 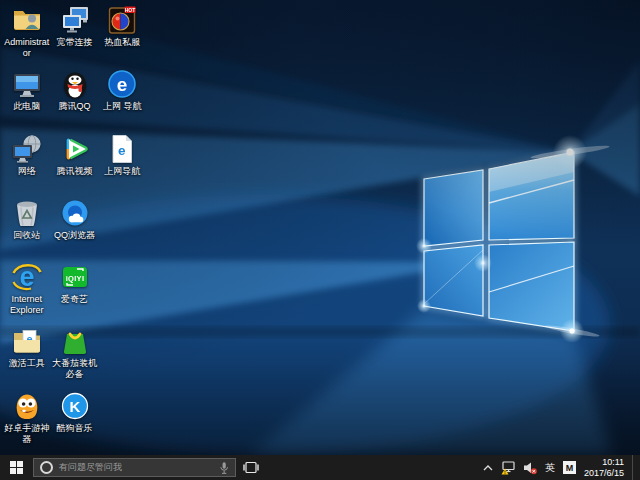 What do you see at coordinates (488, 468) in the screenshot?
I see `chevron-up-icon` at bounding box center [488, 468].